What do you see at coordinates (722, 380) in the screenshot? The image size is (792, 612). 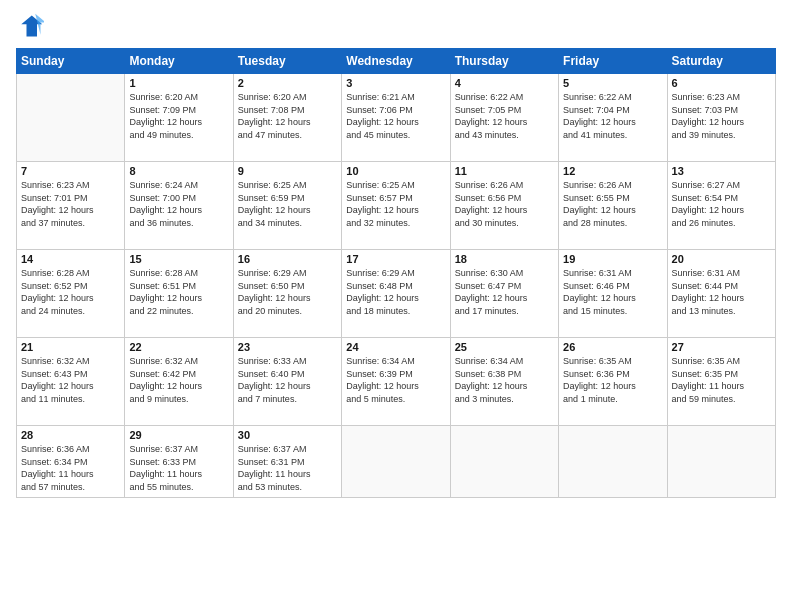 I see `day-info: Sunrise: 6:35 AM Sunset: 6:35 PM Dayligh…` at bounding box center [722, 380].